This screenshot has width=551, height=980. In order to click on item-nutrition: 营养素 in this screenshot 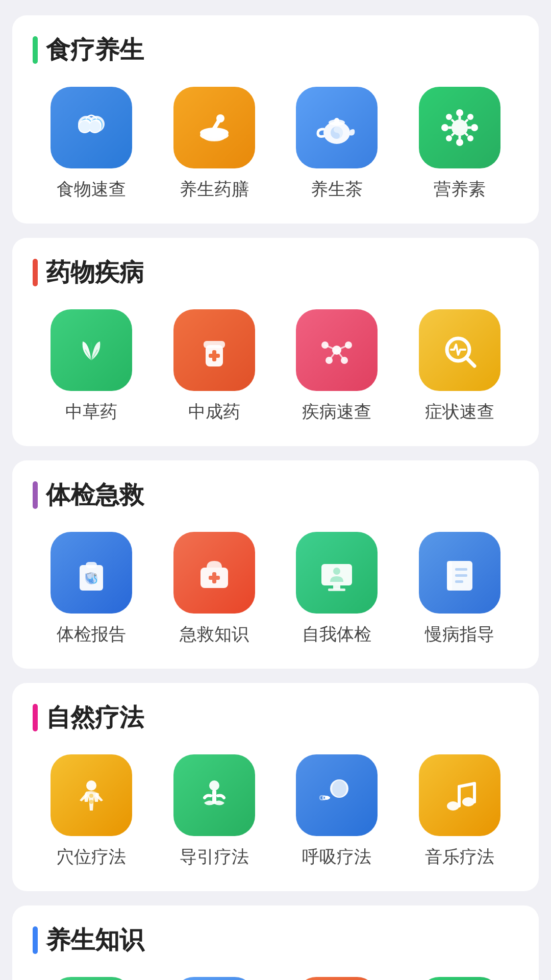, I will do `click(460, 144)`.